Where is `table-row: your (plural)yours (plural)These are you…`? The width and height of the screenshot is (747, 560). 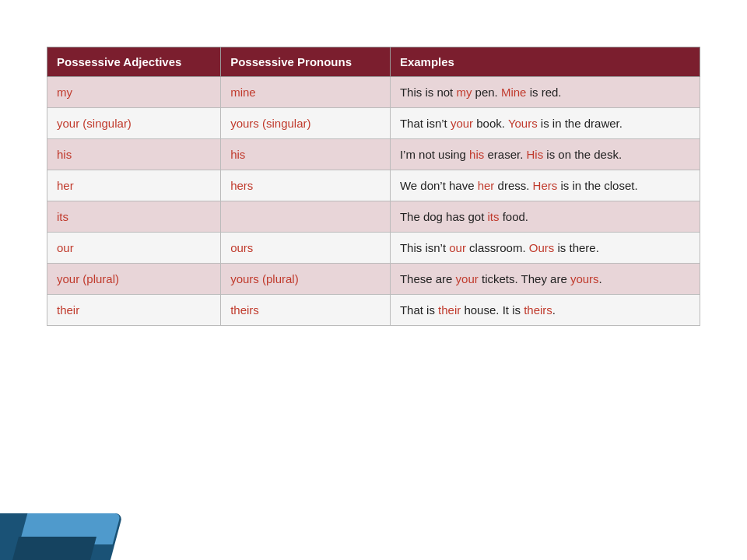 table-row: your (plural)yours (plural)These are you… is located at coordinates (374, 279).